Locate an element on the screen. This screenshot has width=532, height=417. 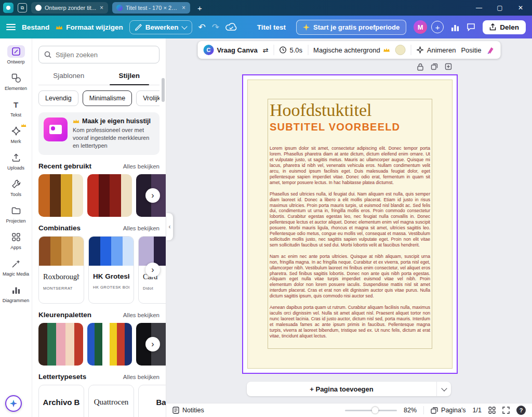
collapse-panel-button: ‹ is located at coordinates (169, 227).